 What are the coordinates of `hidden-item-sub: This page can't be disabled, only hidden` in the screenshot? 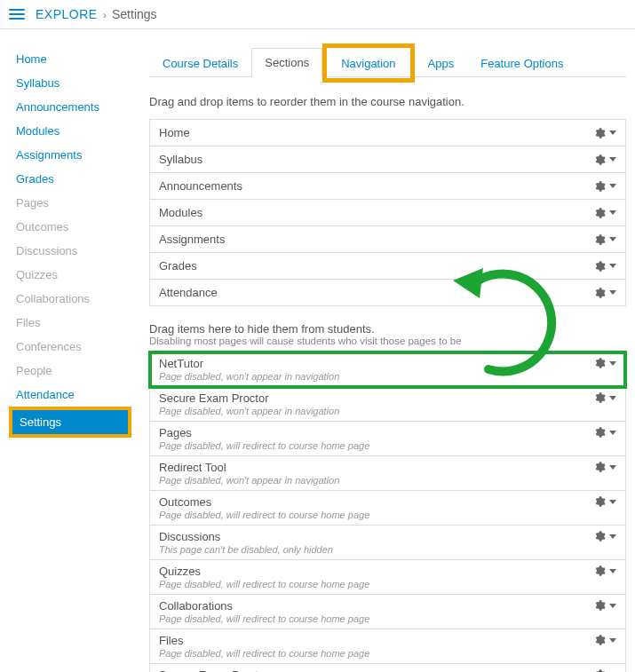 It's located at (246, 549).